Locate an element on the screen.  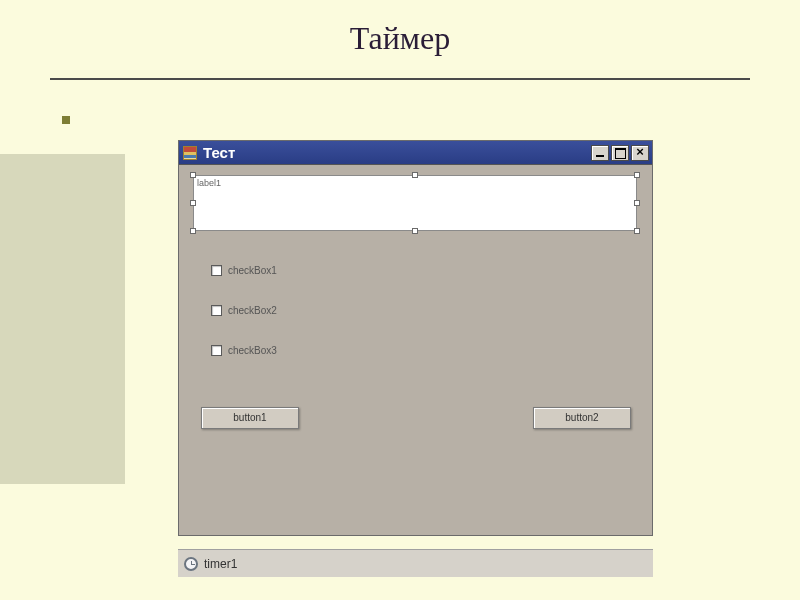
maximize-button is located at coordinates (620, 153).